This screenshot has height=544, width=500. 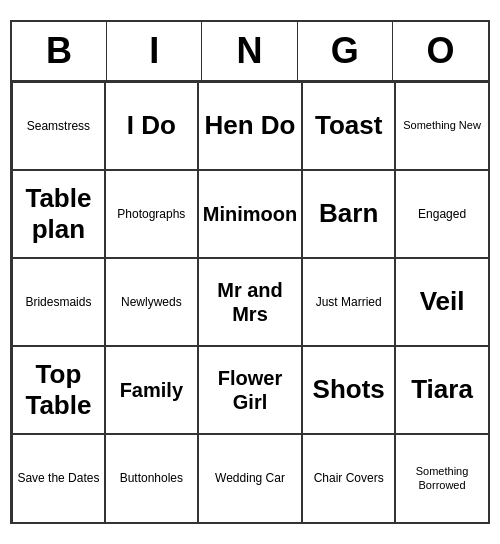 What do you see at coordinates (442, 390) in the screenshot?
I see `bingo-cell: Tiara` at bounding box center [442, 390].